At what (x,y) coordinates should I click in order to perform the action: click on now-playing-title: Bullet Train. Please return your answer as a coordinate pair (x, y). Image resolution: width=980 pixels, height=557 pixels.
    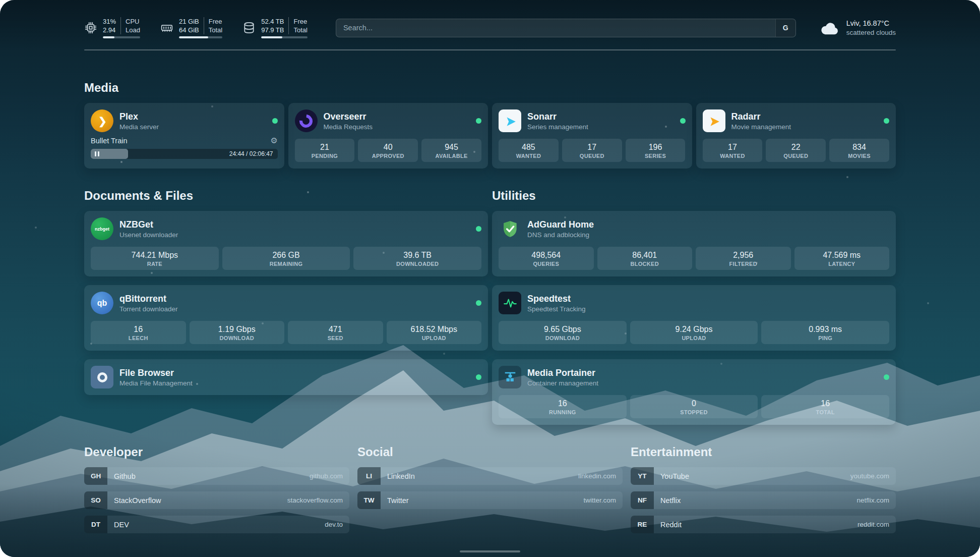
    Looking at the image, I should click on (109, 141).